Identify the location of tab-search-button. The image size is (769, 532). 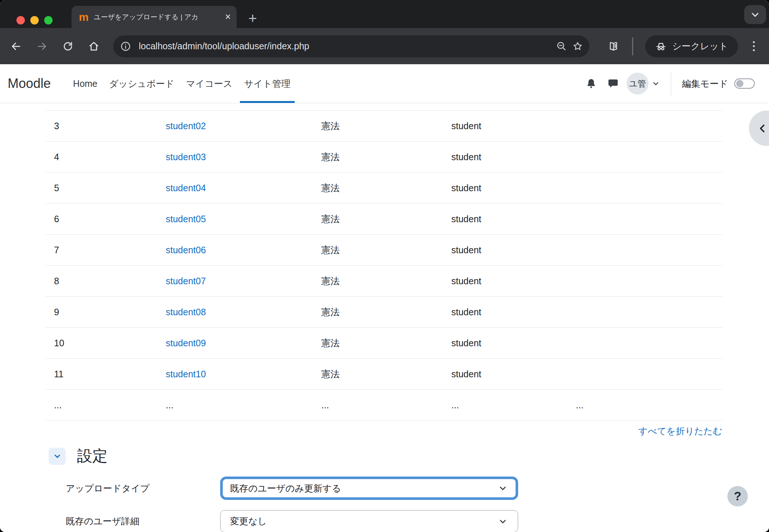
(755, 15).